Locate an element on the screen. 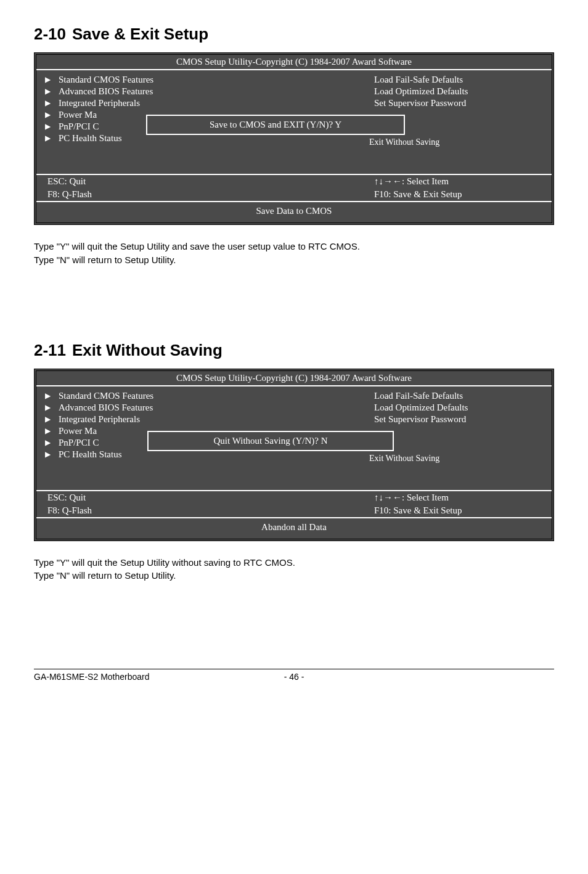  bios-status-bar: Abandon all Data is located at coordinates (294, 528).